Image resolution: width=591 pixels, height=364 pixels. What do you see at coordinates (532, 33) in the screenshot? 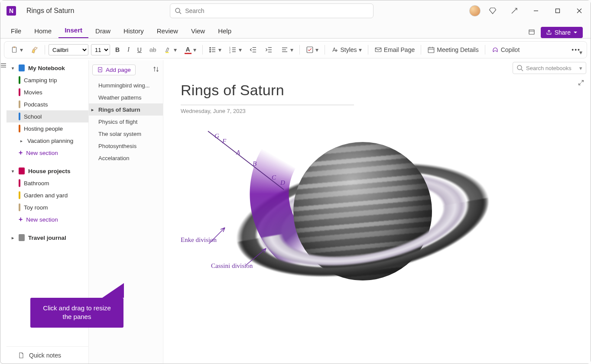
I see `fullscreen-read-icon` at bounding box center [532, 33].